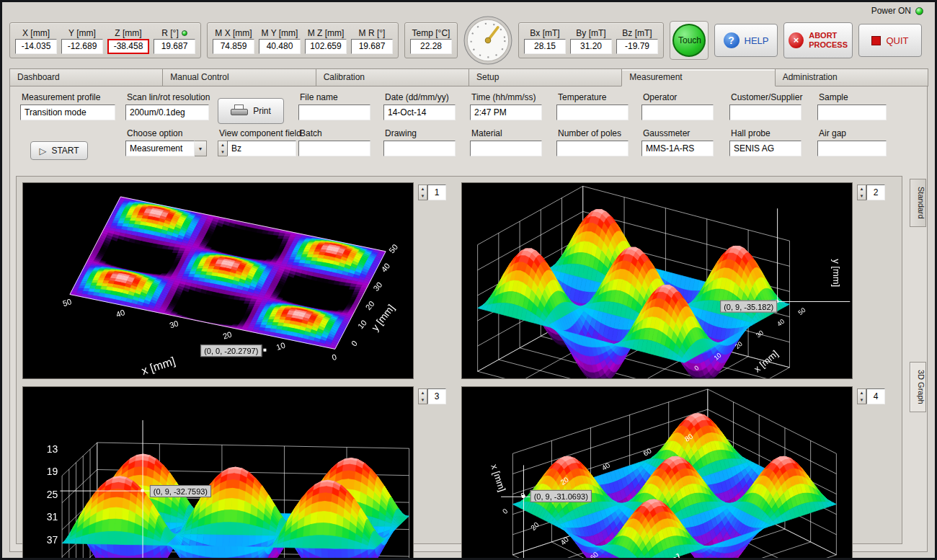  Describe the element at coordinates (876, 192) in the screenshot. I see `graph-2-selector: ▲▼ 2` at that location.